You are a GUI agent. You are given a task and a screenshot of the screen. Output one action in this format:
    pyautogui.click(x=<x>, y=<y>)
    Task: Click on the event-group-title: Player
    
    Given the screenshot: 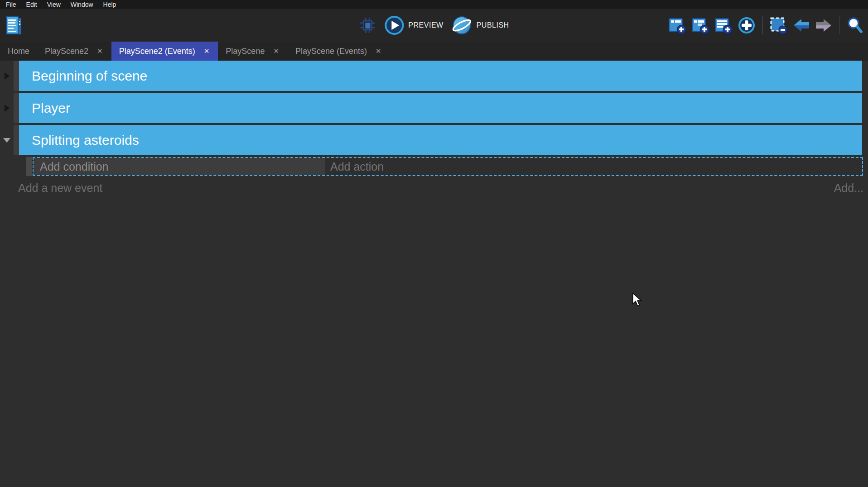 What is the action you would take?
    pyautogui.click(x=51, y=108)
    